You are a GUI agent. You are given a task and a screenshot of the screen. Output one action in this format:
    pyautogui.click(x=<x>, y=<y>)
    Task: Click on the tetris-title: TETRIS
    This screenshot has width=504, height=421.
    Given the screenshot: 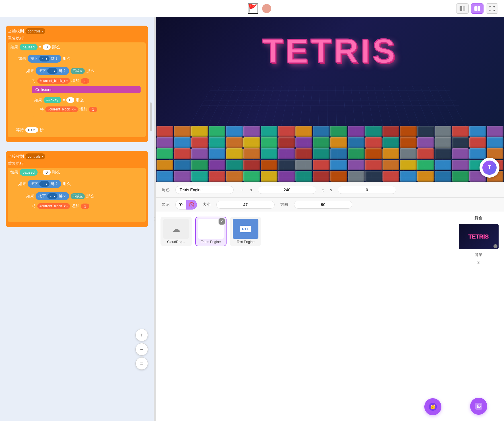 What is the action you would take?
    pyautogui.click(x=330, y=51)
    